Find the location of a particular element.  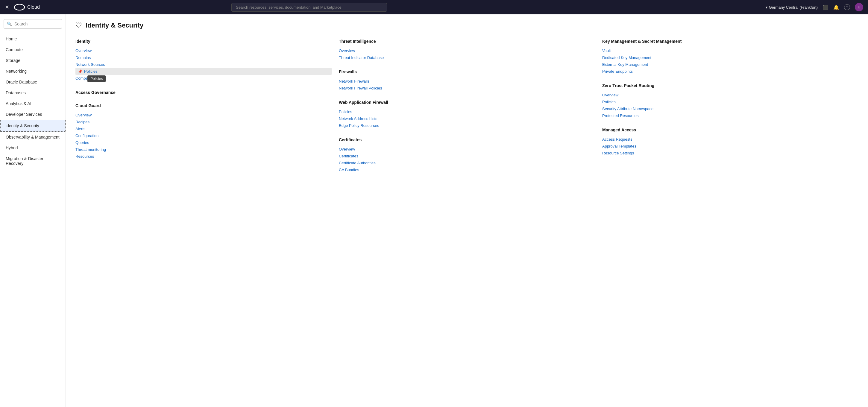

link-zt-policies: Policies is located at coordinates (731, 102).